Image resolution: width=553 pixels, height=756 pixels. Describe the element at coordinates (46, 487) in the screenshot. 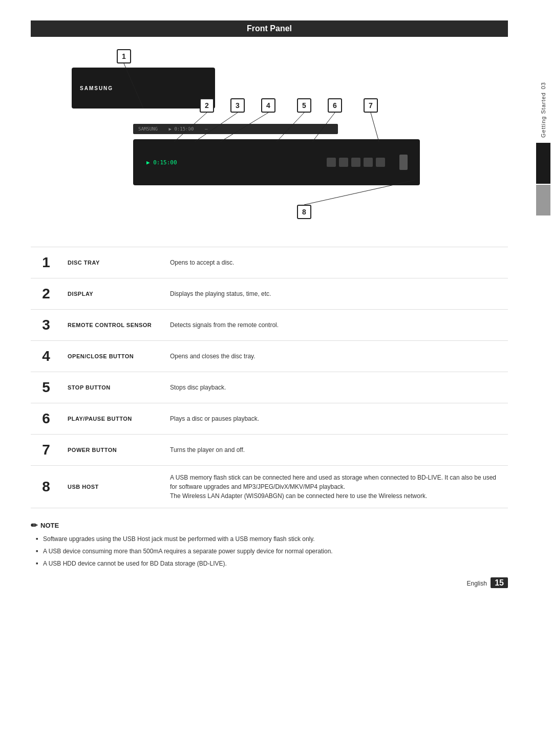

I see `item-number: 8` at that location.